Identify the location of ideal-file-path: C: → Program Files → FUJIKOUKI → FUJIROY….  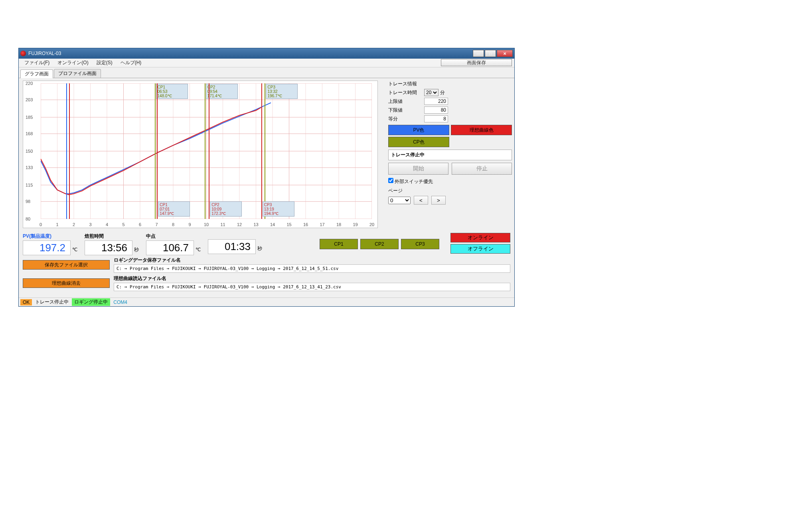
(312, 287).